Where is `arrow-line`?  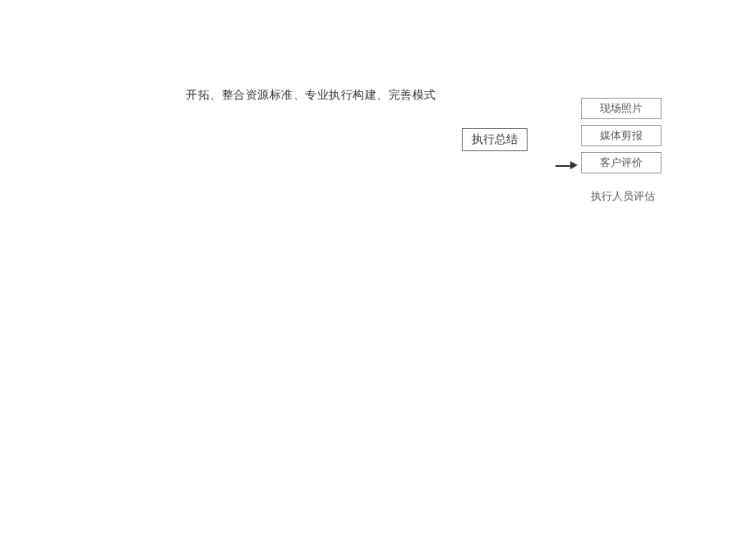 arrow-line is located at coordinates (564, 166).